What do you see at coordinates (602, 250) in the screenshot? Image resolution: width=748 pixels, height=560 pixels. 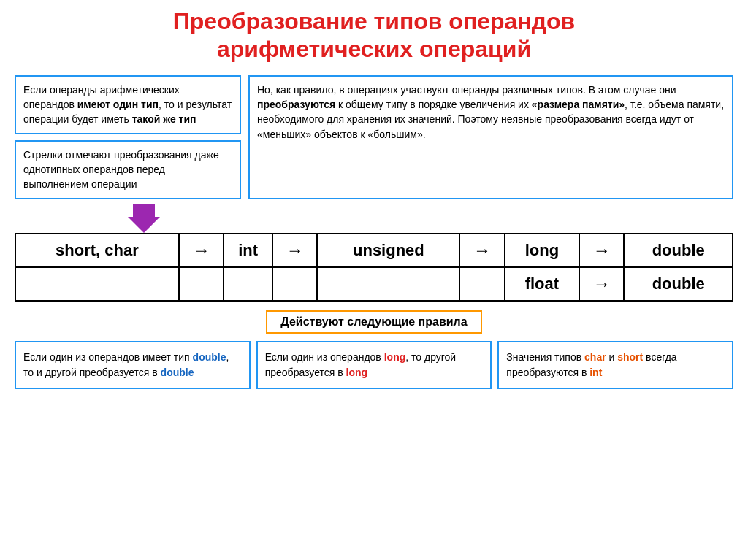 I see `arrow-4: →` at bounding box center [602, 250].